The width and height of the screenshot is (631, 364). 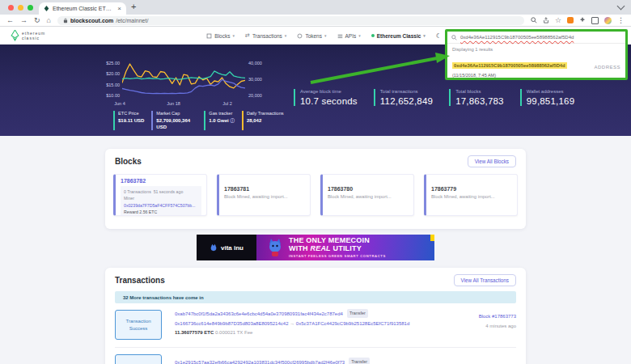 What do you see at coordinates (83, 8) in the screenshot?
I see `browser-tab: Ethereum Classic ETC Explorer ×` at bounding box center [83, 8].